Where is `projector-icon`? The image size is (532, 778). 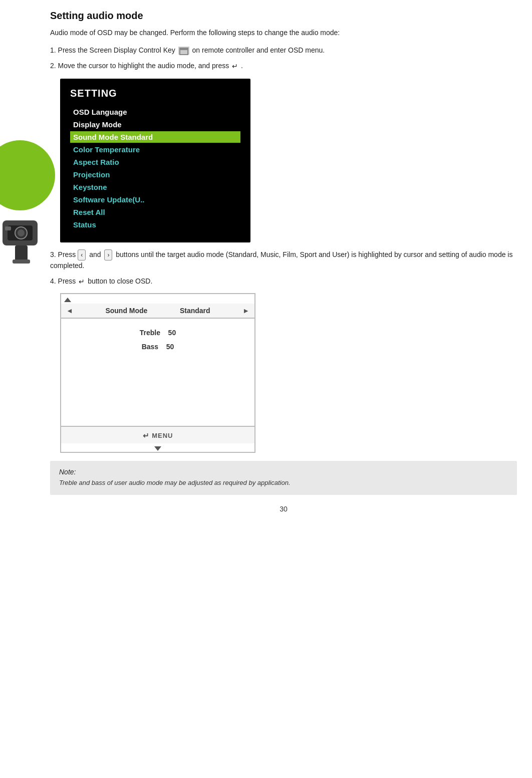 projector-icon is located at coordinates (21, 243).